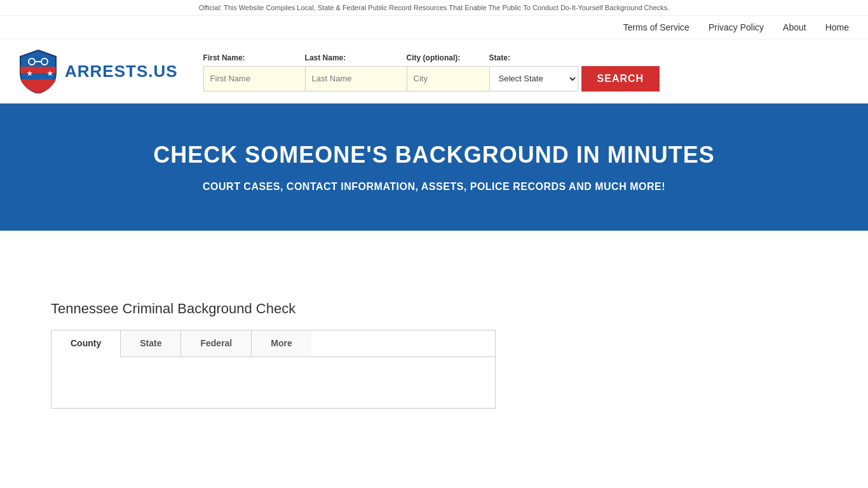 Image resolution: width=868 pixels, height=488 pixels. I want to click on tab-more: More, so click(281, 343).